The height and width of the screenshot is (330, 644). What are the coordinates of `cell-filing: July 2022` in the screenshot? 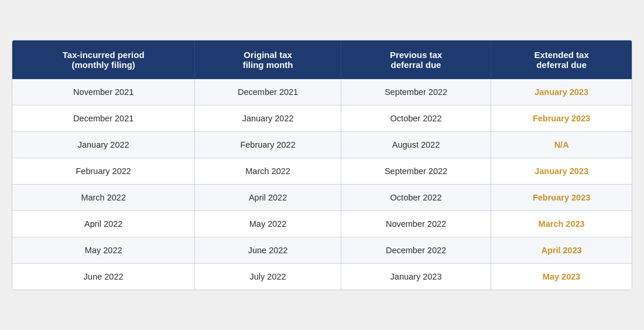 It's located at (268, 277).